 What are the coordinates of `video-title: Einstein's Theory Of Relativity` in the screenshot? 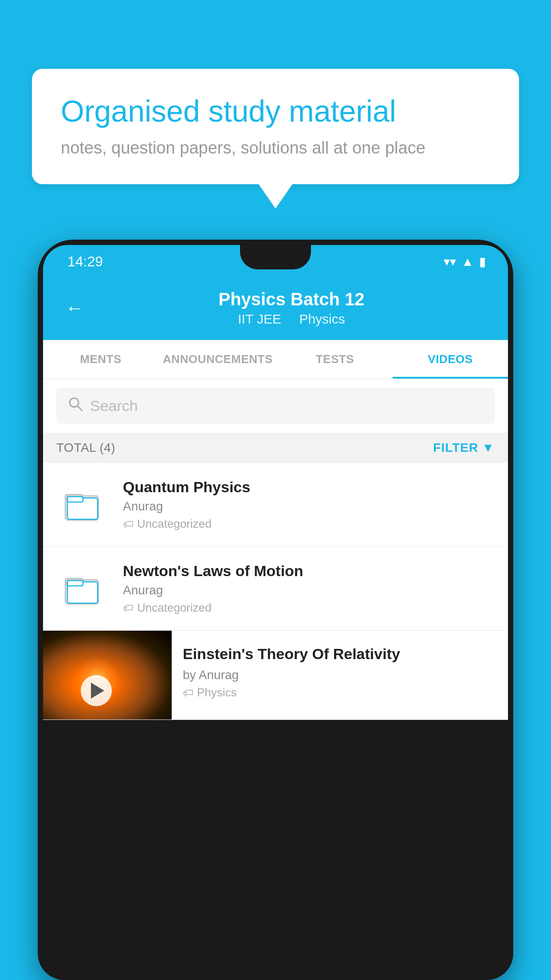 It's located at (340, 654).